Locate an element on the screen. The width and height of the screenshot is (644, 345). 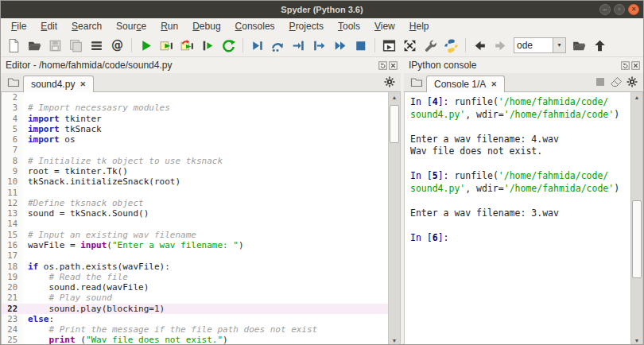
menu-tools: Tools is located at coordinates (349, 26).